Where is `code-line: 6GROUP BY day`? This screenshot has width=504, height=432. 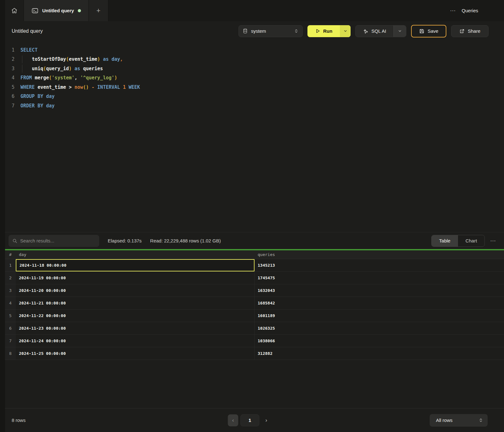 code-line: 6GROUP BY day is located at coordinates (255, 97).